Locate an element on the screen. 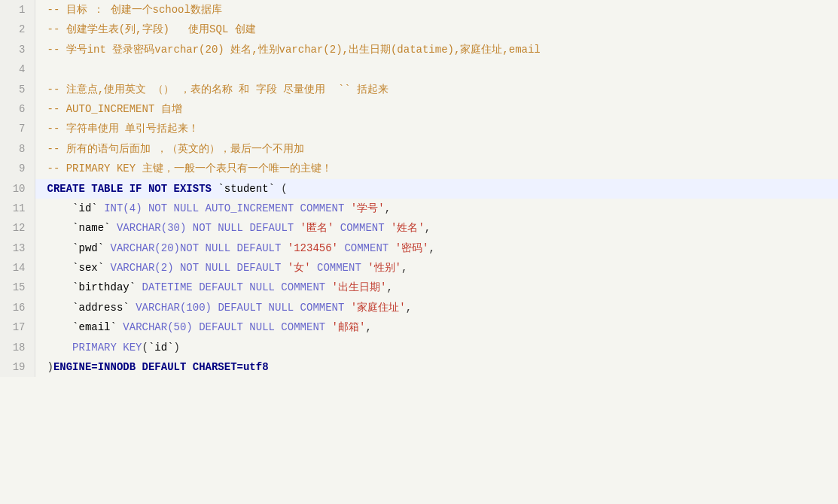  token-string: '姓名' is located at coordinates (408, 228).